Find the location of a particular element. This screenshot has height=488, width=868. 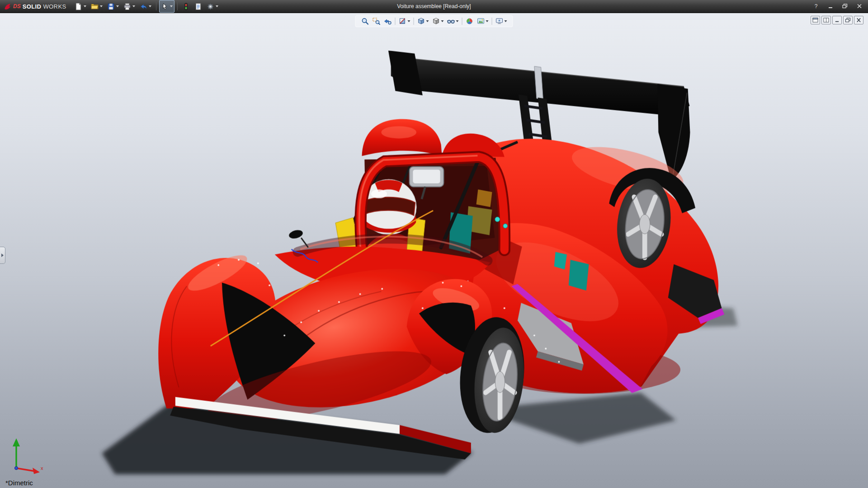

close-icon is located at coordinates (859, 6).